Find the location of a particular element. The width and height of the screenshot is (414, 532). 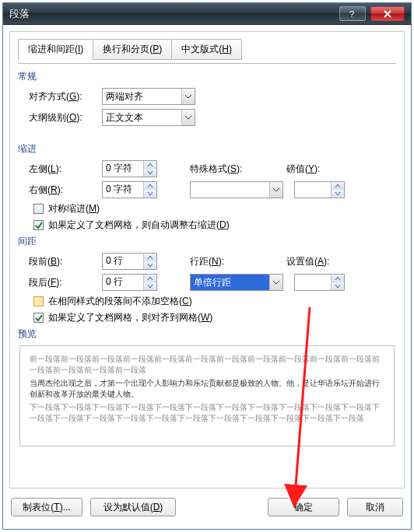

button-bar: 制表位(T)... 设为默认值(D) 确定 取消 is located at coordinates (207, 507).